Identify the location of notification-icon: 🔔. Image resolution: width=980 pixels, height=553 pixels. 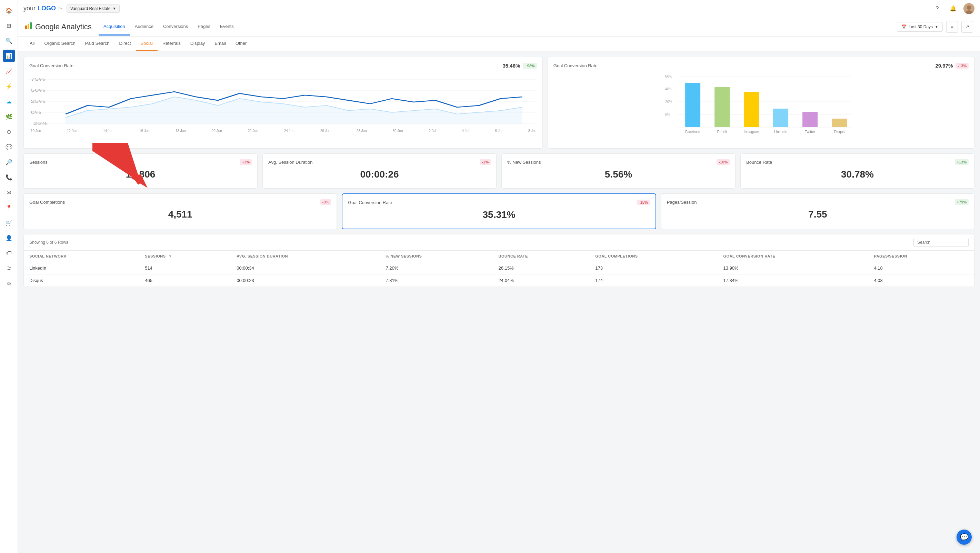
(953, 8).